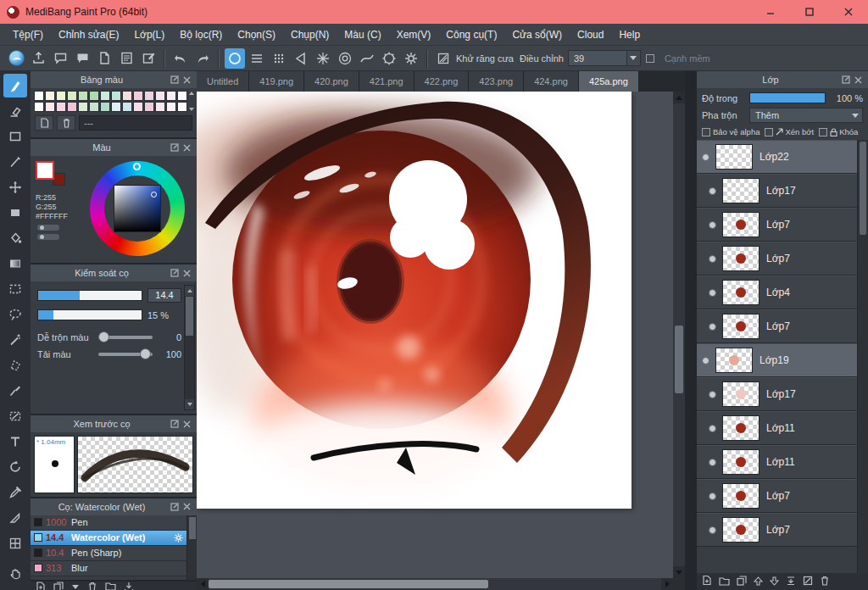  What do you see at coordinates (15, 86) in the screenshot?
I see `brush-tool` at bounding box center [15, 86].